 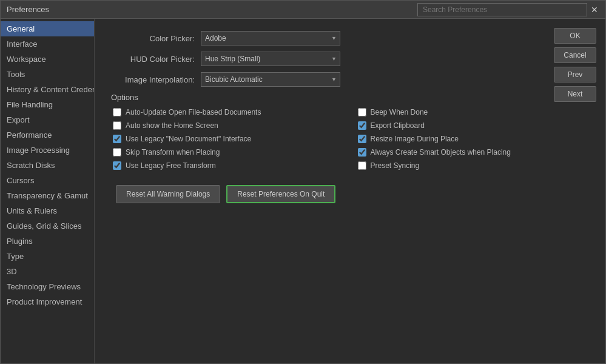 What do you see at coordinates (47, 135) in the screenshot?
I see `sidebar-item-performance: Performance` at bounding box center [47, 135].